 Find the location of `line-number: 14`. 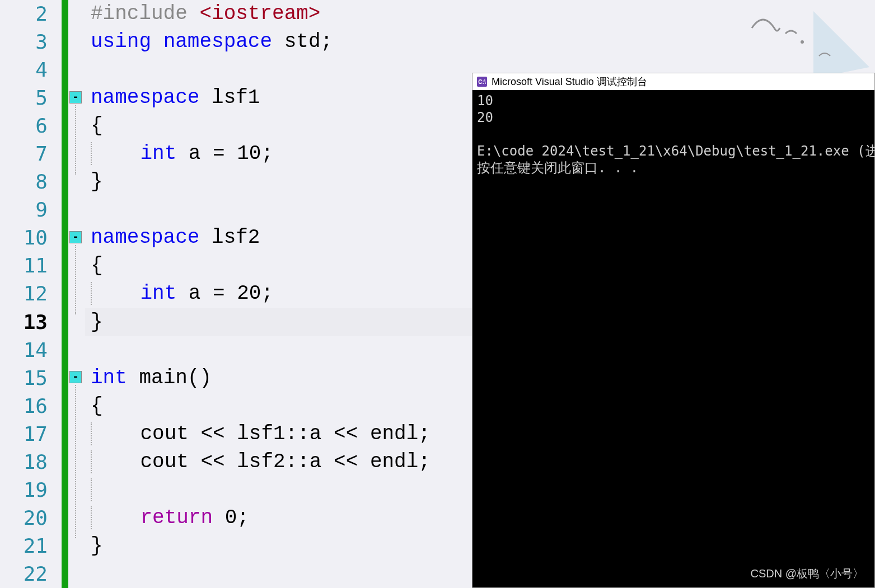

line-number: 14 is located at coordinates (31, 350).